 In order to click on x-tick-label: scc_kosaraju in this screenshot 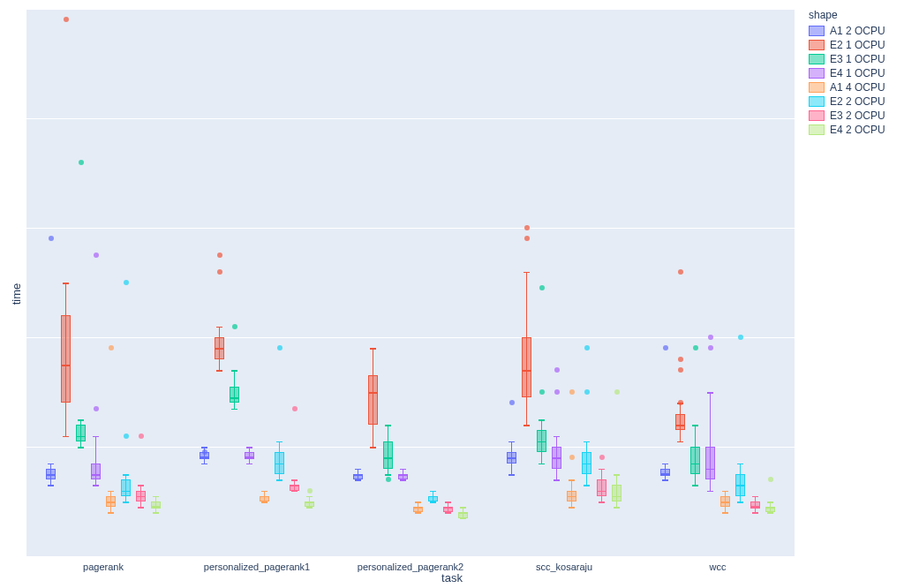, I will do `click(564, 564)`.